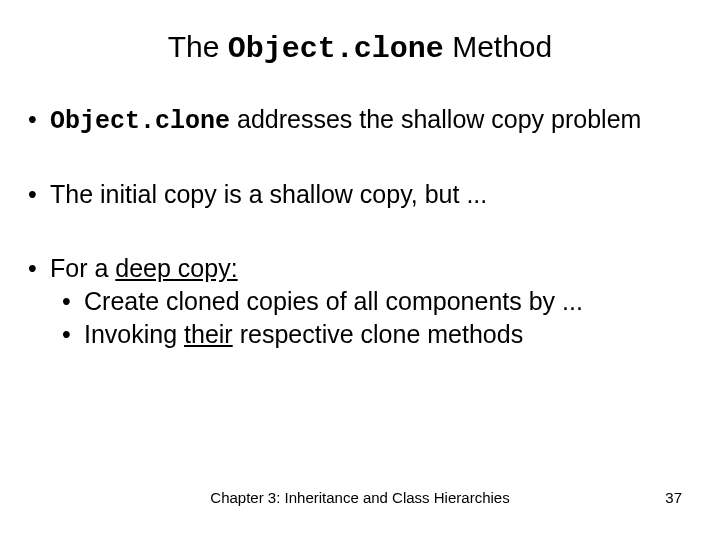  What do you see at coordinates (208, 334) in the screenshot?
I see `bullet-3-sub-2-underline: their` at bounding box center [208, 334].